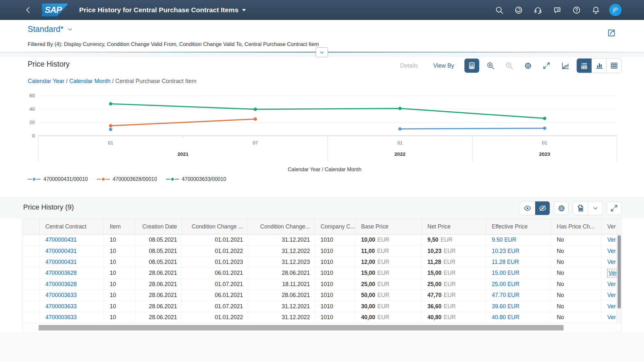  Describe the element at coordinates (28, 10) in the screenshot. I see `back-button` at that location.